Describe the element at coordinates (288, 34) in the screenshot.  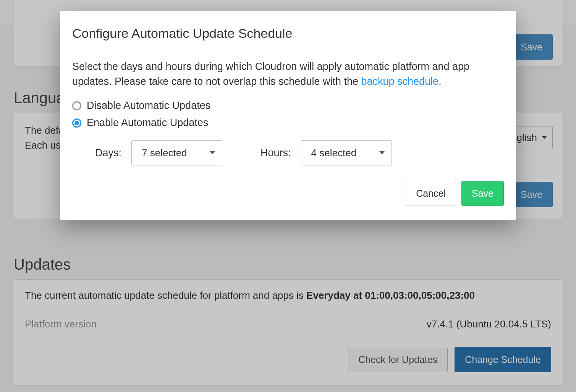
I see `modal-title: Configure Automatic Update Schedule` at that location.